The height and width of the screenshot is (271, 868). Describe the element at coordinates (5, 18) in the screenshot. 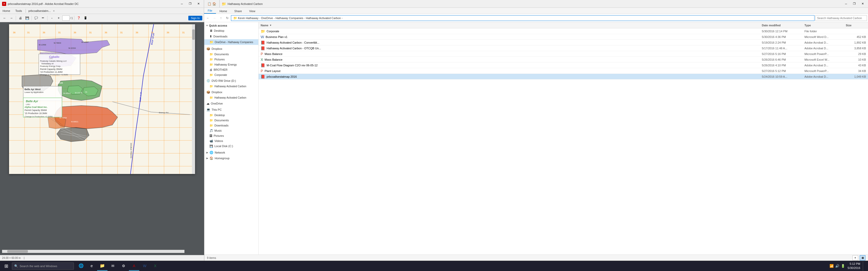

I see `tool-back: ←` at that location.